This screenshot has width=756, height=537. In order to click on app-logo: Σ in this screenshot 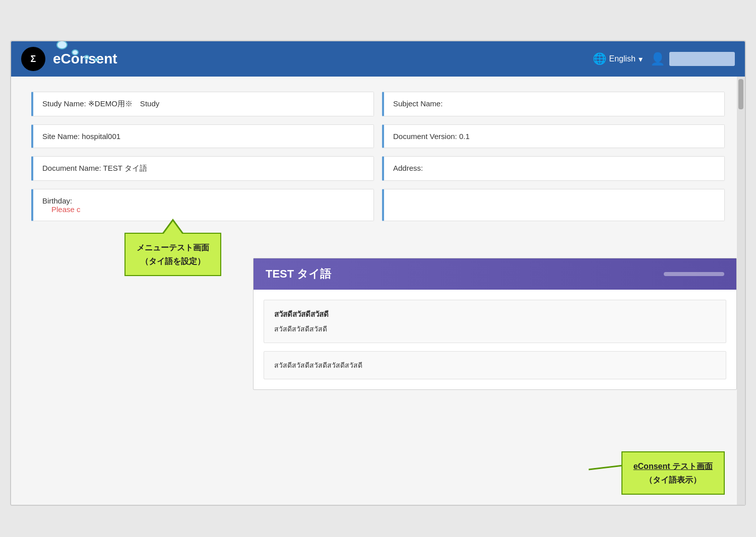, I will do `click(33, 59)`.